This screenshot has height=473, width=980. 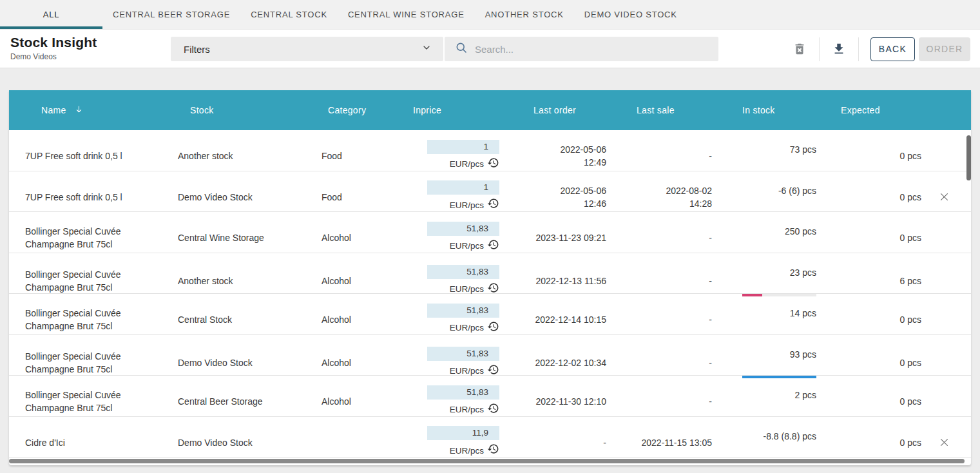 What do you see at coordinates (553, 110) in the screenshot?
I see `column-header-last-order: Last order` at bounding box center [553, 110].